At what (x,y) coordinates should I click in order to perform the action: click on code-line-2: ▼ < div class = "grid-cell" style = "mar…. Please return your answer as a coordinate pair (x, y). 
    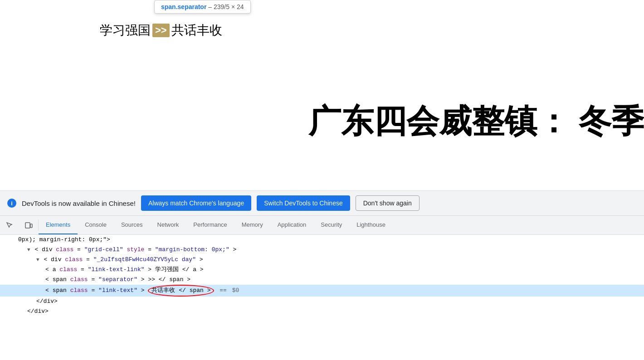
    Looking at the image, I should click on (322, 250).